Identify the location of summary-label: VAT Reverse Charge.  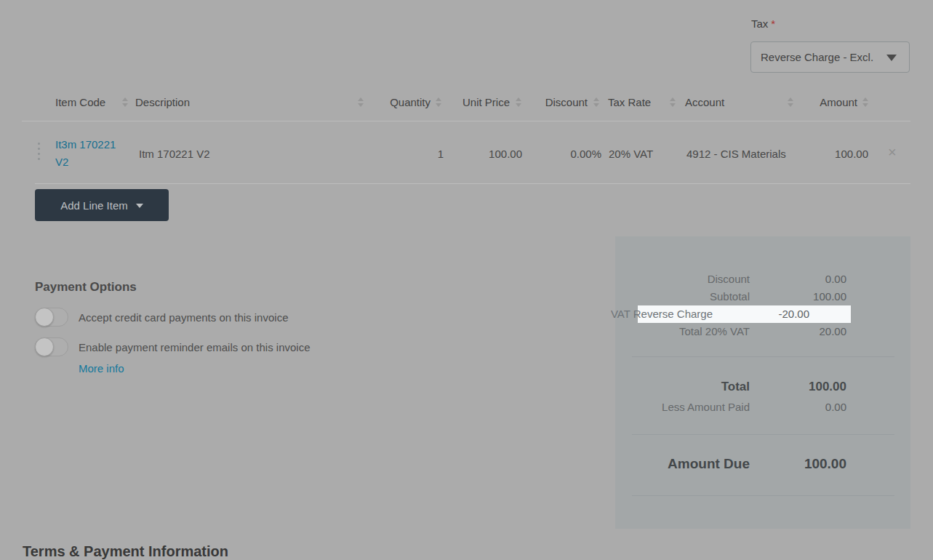
(662, 314).